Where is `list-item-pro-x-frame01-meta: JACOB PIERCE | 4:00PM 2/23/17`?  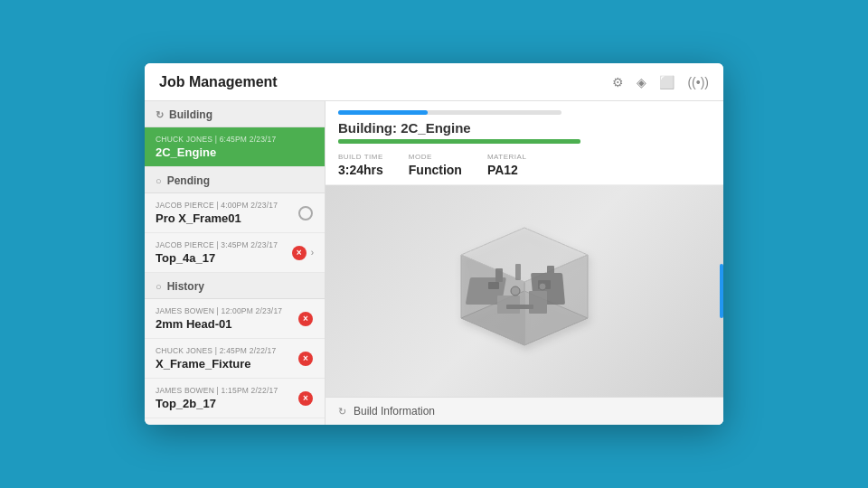
list-item-pro-x-frame01-meta: JACOB PIERCE | 4:00PM 2/23/17 is located at coordinates (226, 205).